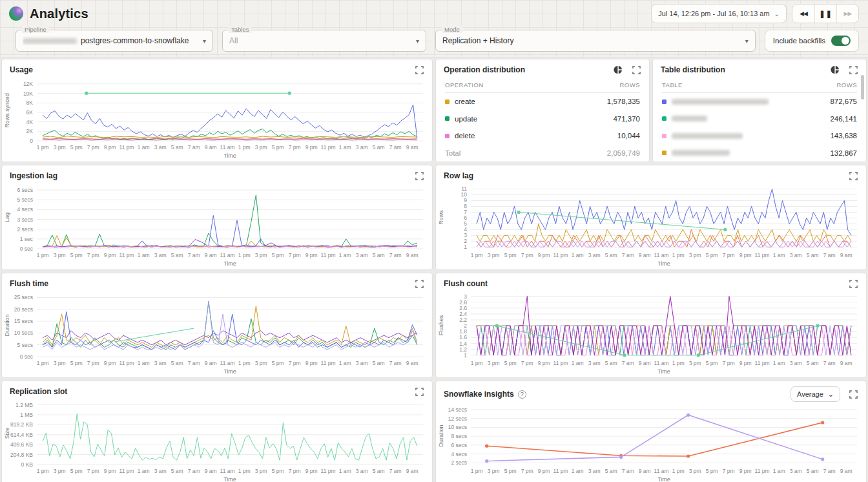 Image resolution: width=868 pixels, height=482 pixels. What do you see at coordinates (217, 432) in the screenshot?
I see `replication-slot-card: Replication slot 0 KB204.8 KB409.6 KB614…` at bounding box center [217, 432].